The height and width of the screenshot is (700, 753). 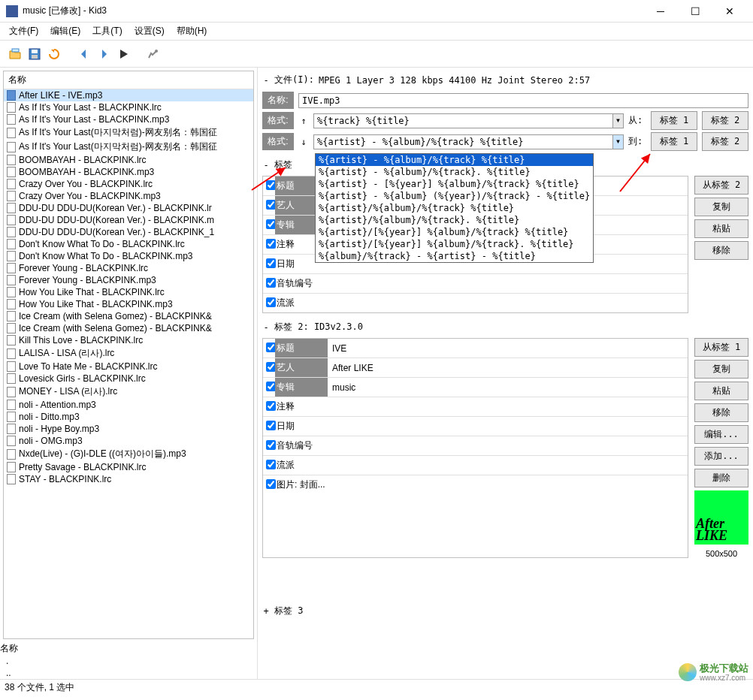 What do you see at coordinates (129, 304) in the screenshot?
I see `file-item: How You Like That - BLACKPINK.mp3` at bounding box center [129, 304].